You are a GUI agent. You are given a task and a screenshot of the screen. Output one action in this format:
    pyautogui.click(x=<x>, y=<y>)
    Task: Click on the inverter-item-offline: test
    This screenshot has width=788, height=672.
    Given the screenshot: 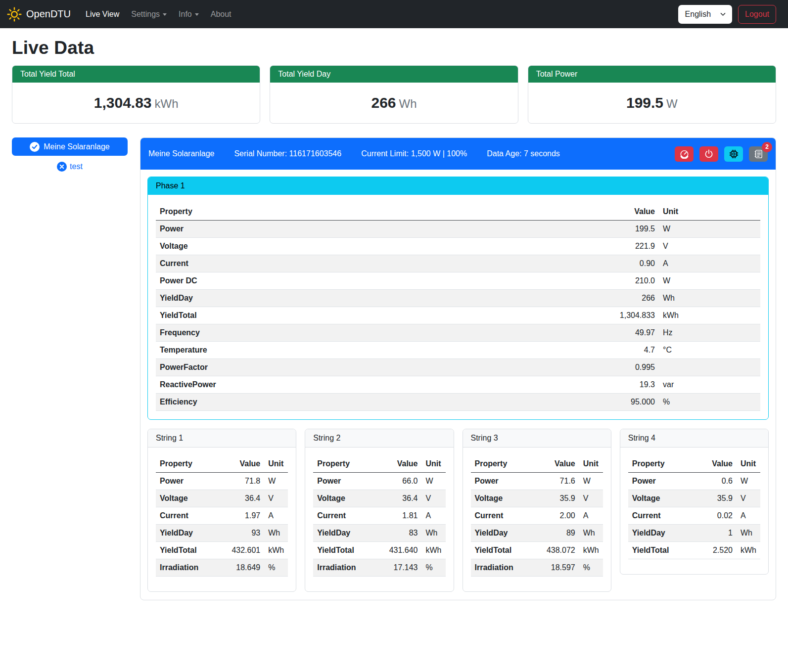 What is the action you would take?
    pyautogui.click(x=70, y=167)
    